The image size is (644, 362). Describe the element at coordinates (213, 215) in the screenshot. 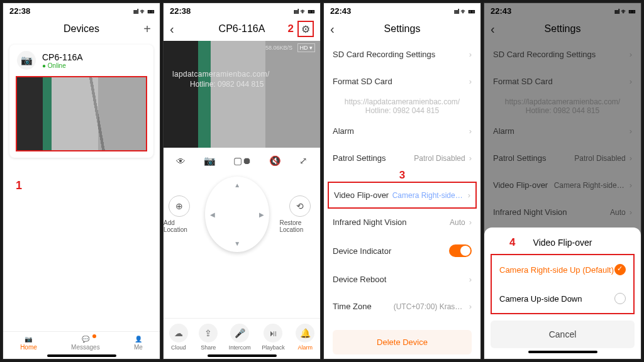

I see `arrow-left-icon: ◀` at that location.